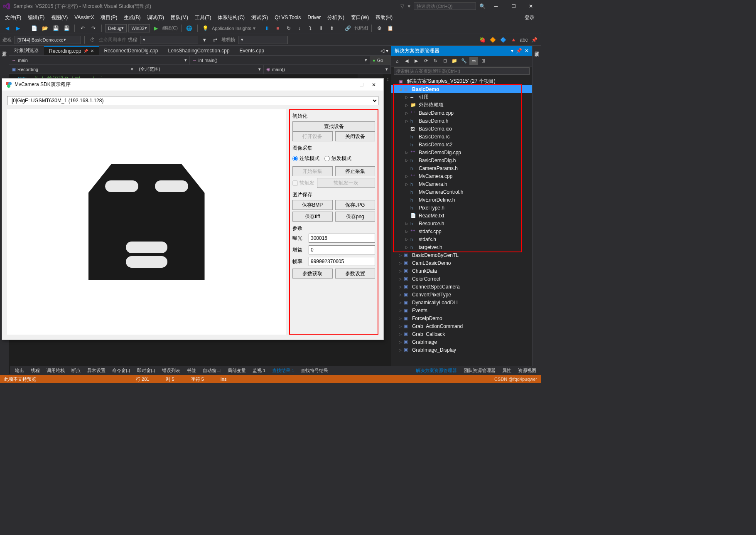 This screenshot has height=535, width=756. Describe the element at coordinates (462, 239) in the screenshot. I see `file-item: ▷hstdafx.h` at that location.